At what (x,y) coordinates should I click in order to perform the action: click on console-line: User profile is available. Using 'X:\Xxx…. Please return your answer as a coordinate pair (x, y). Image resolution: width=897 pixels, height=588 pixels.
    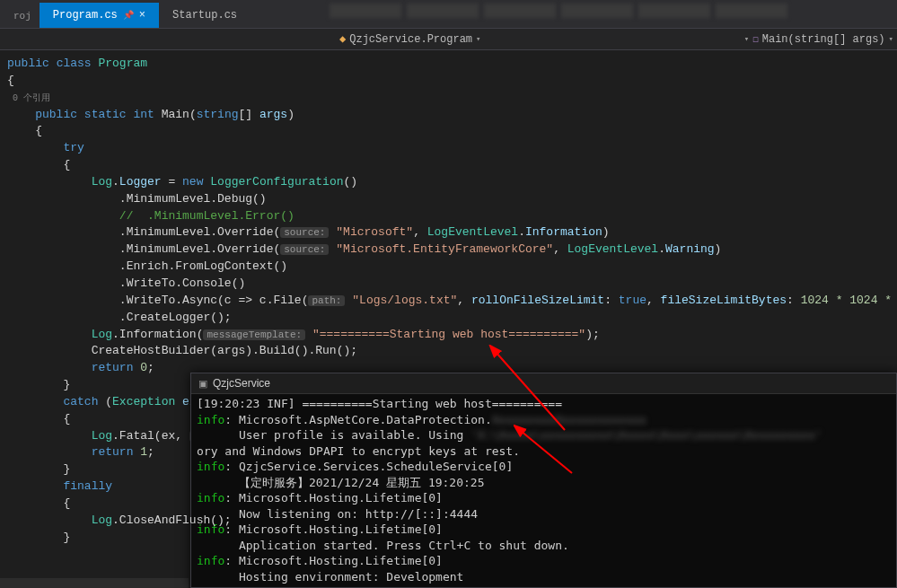
    Looking at the image, I should click on (544, 435).